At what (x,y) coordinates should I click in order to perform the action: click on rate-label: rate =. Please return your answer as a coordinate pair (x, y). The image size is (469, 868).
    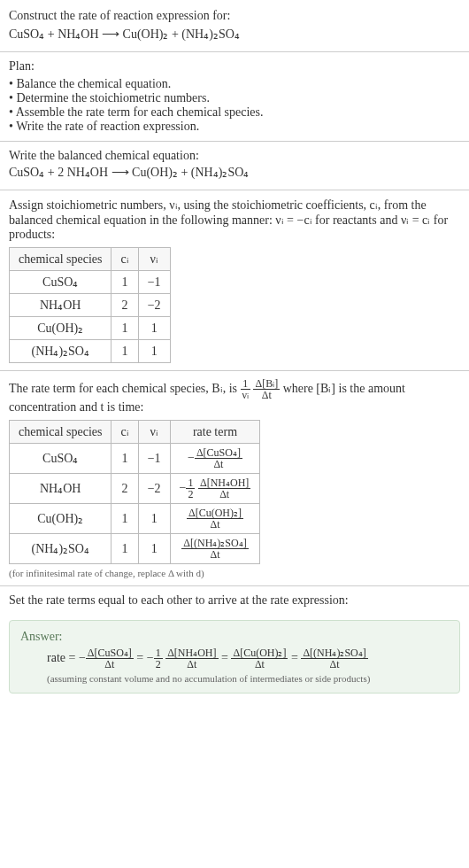
    Looking at the image, I should click on (63, 657).